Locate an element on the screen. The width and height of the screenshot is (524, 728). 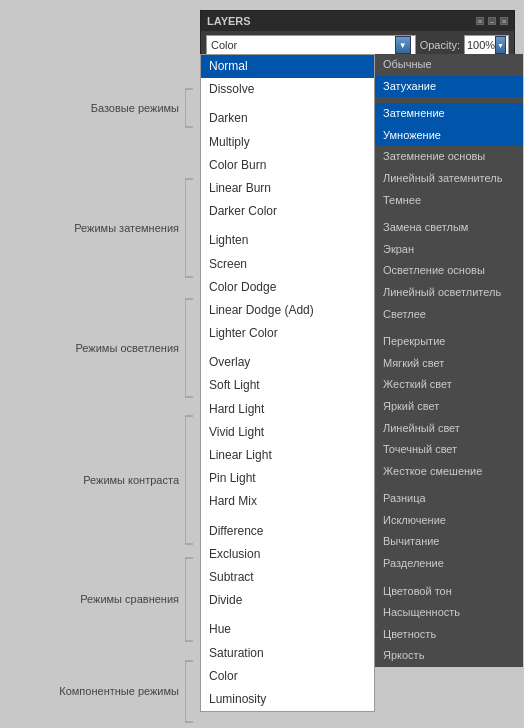
dropdown-item: Multiply is located at coordinates (288, 142).